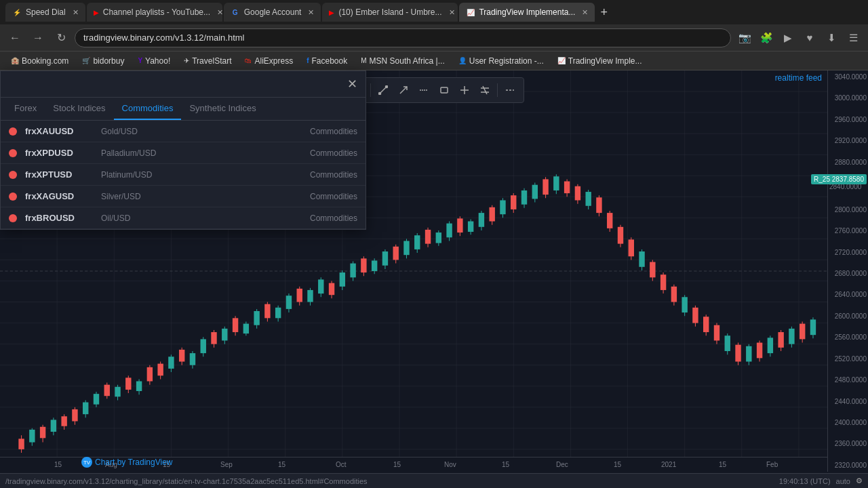 The height and width of the screenshot is (488, 868). What do you see at coordinates (186, 481) in the screenshot?
I see `status-bar-left: /tradingview.binary.com/v1.3.12/charting…` at bounding box center [186, 481].